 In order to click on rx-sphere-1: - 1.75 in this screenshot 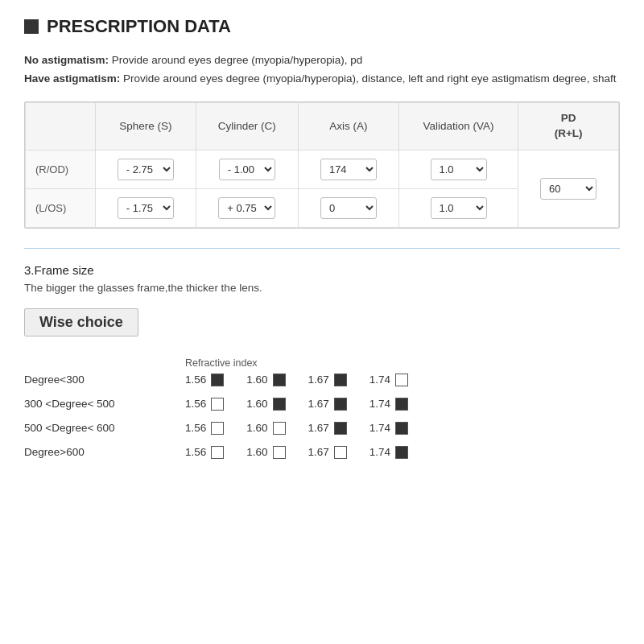, I will do `click(145, 208)`.